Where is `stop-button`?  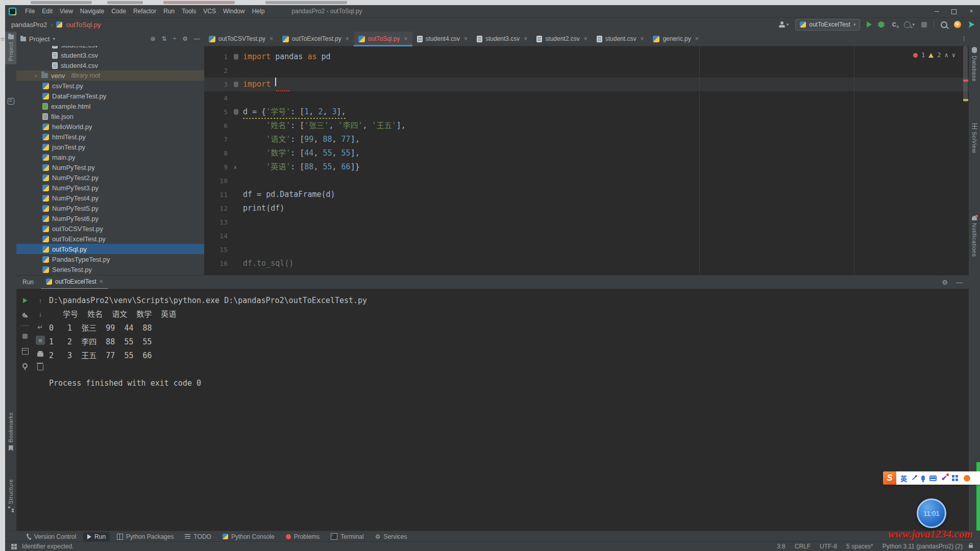
stop-button is located at coordinates (924, 24).